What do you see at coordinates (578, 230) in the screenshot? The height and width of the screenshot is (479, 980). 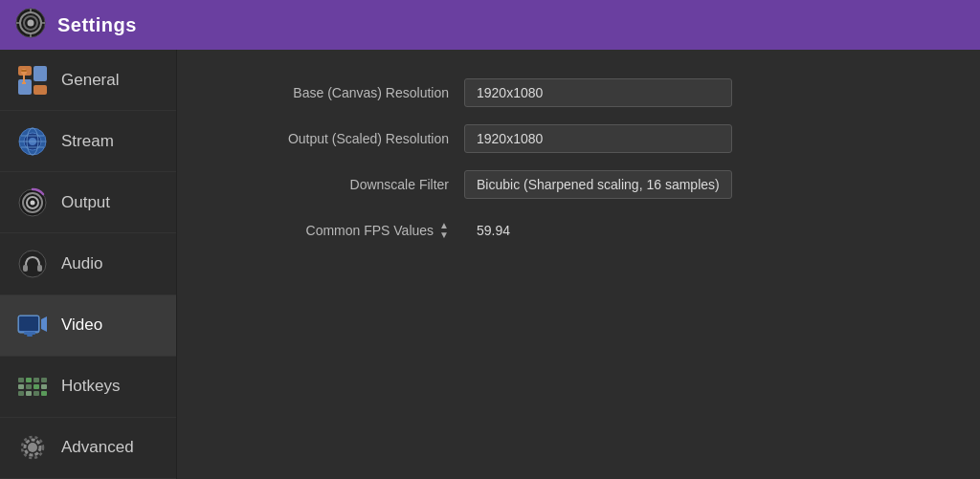 I see `row-fps-values: Common FPS Values ▲ ▼ 59.94` at bounding box center [578, 230].